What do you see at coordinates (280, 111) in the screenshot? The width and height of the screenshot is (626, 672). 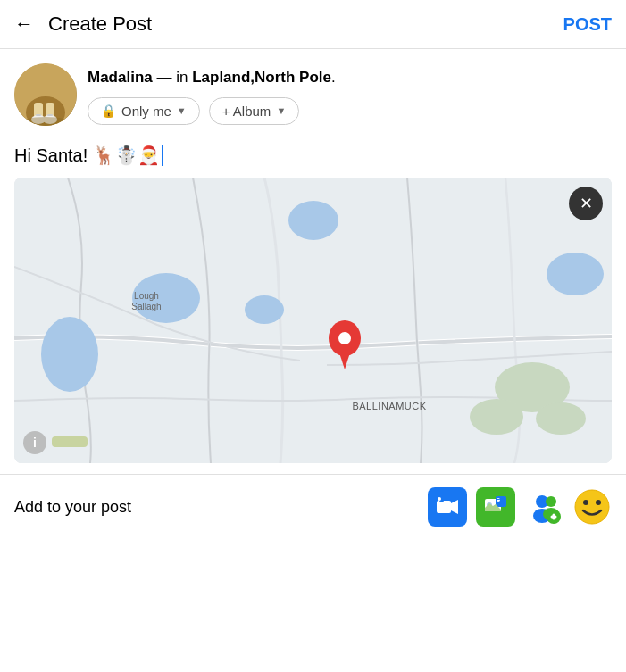 I see `album-chevron-icon: ▼` at bounding box center [280, 111].